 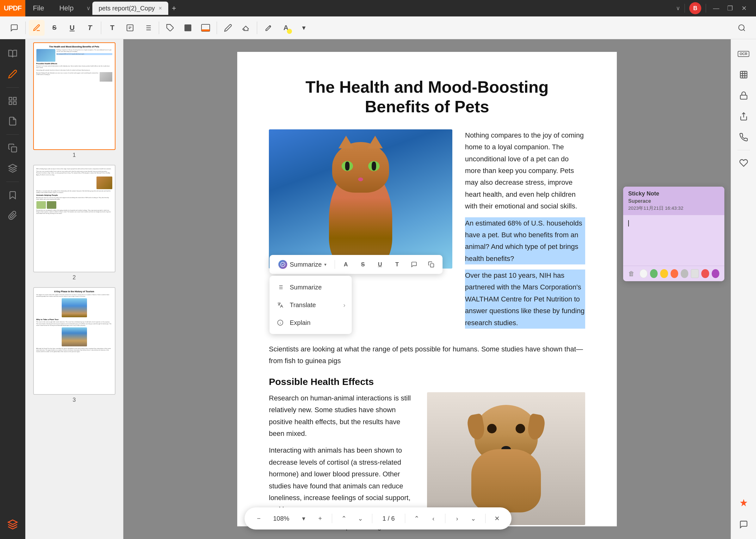 What do you see at coordinates (286, 28) in the screenshot?
I see `highlight-color-button: A` at bounding box center [286, 28].